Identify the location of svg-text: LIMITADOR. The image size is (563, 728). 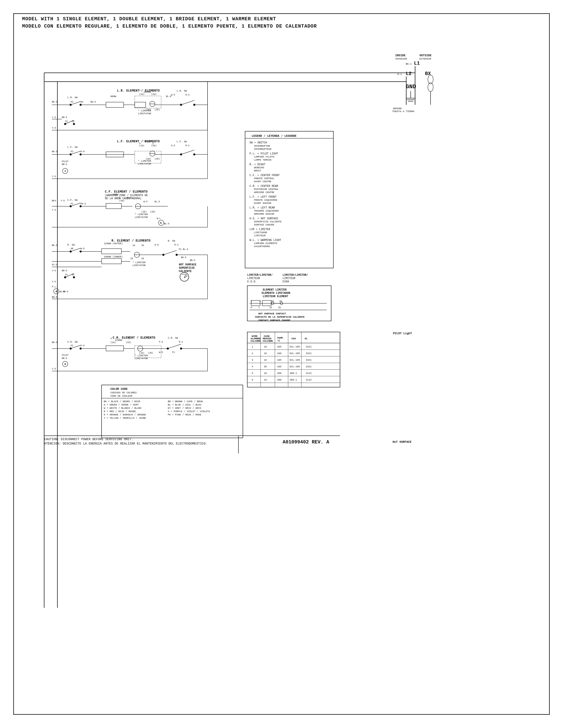
(260, 233).